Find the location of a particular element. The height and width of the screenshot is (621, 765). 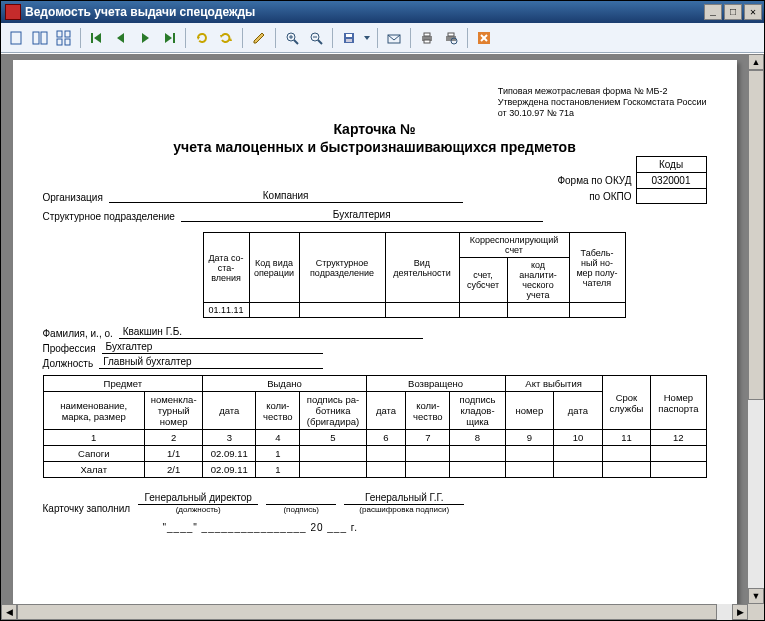

fio-value: Квакшин Г.Б. is located at coordinates (271, 332).